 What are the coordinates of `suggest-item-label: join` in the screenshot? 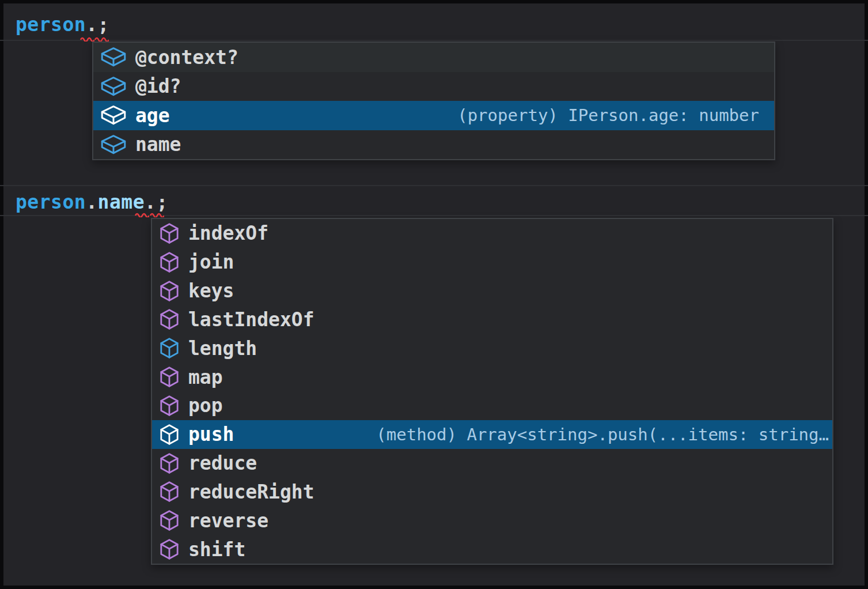 It's located at (211, 262).